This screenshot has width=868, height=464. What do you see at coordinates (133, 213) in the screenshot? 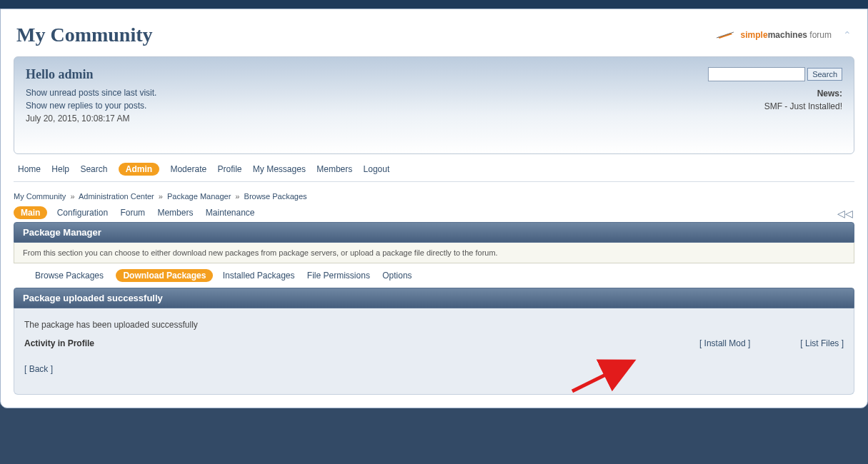
I see `tab-forum: Forum` at bounding box center [133, 213].